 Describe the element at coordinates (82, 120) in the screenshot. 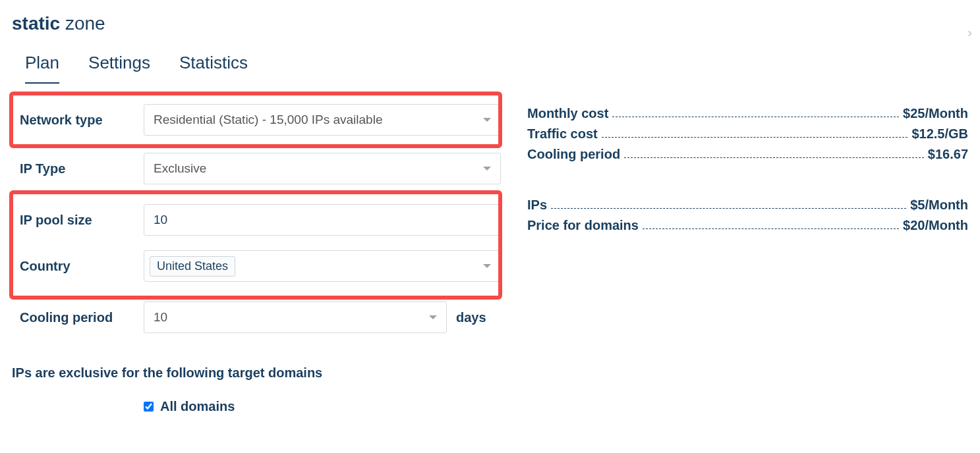

I see `network-type-label: Network type` at that location.